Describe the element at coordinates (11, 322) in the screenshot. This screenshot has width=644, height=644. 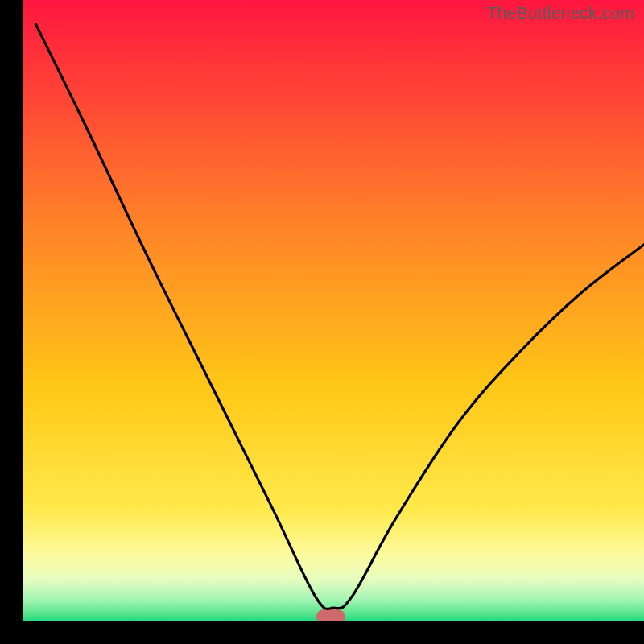
I see `left-black-band` at that location.